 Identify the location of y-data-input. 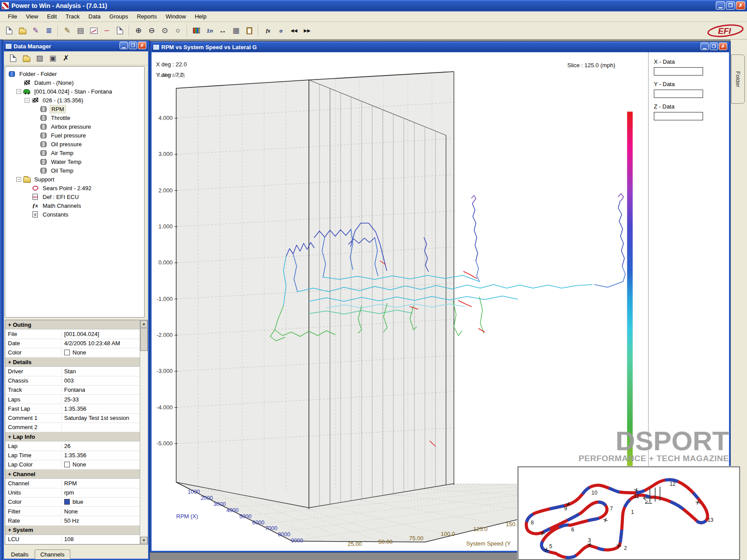
(678, 94).